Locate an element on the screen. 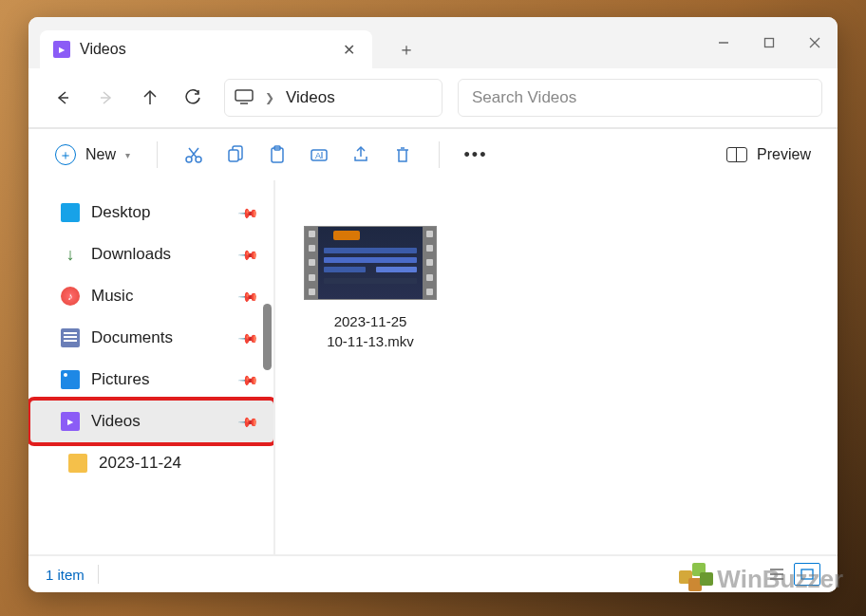 Image resolution: width=866 pixels, height=616 pixels. breadcrumb-label: Videos is located at coordinates (311, 98).